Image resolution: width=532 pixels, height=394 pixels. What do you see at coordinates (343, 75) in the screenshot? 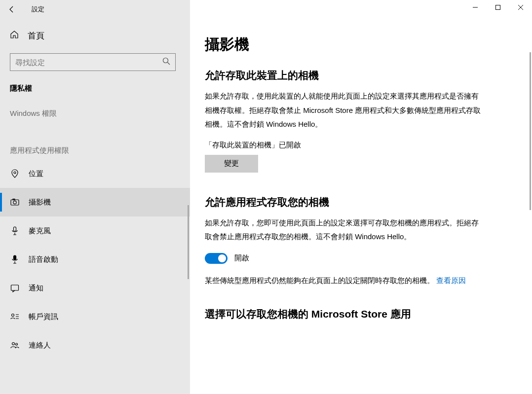
I see `section1-title: 允許存取此裝置上的相機` at bounding box center [343, 75].